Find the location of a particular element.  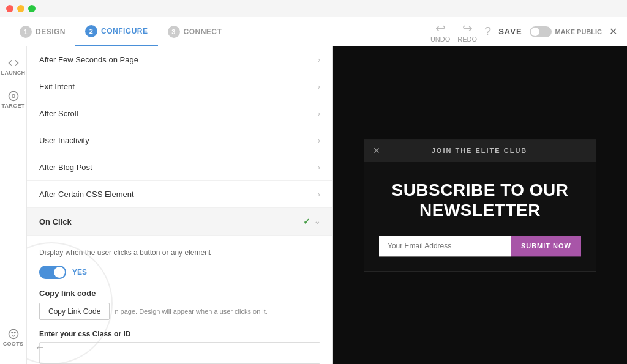

sidebar-cookies-label: COOTS is located at coordinates (13, 344).